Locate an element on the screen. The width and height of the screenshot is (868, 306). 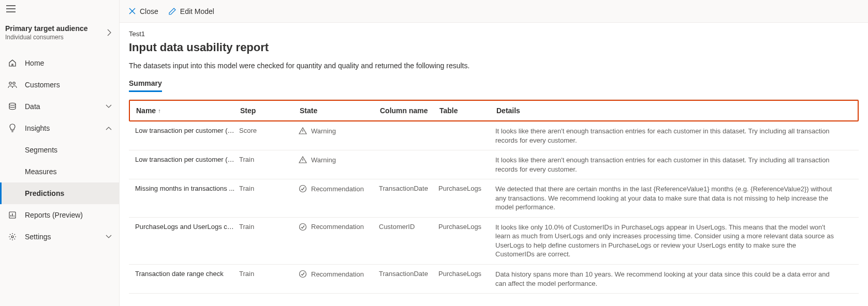
sort-asc-icon: ↑ is located at coordinates (159, 111).